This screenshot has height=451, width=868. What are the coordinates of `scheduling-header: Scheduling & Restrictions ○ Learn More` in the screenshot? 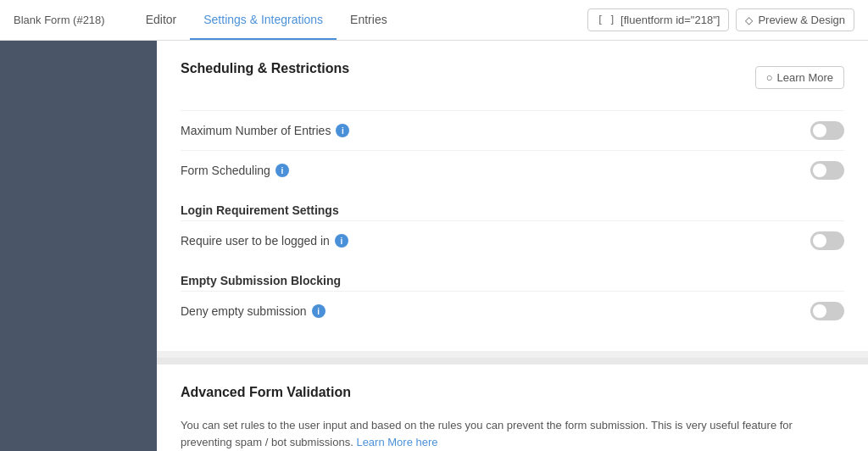 It's located at (512, 77).